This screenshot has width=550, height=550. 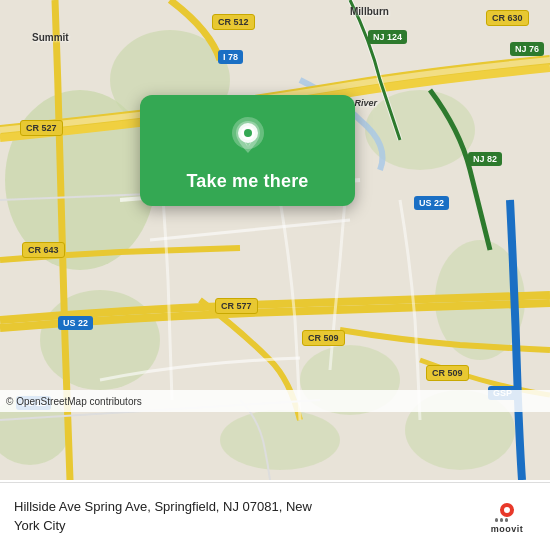 What do you see at coordinates (508, 529) in the screenshot?
I see `moovit-label: moovit` at bounding box center [508, 529].